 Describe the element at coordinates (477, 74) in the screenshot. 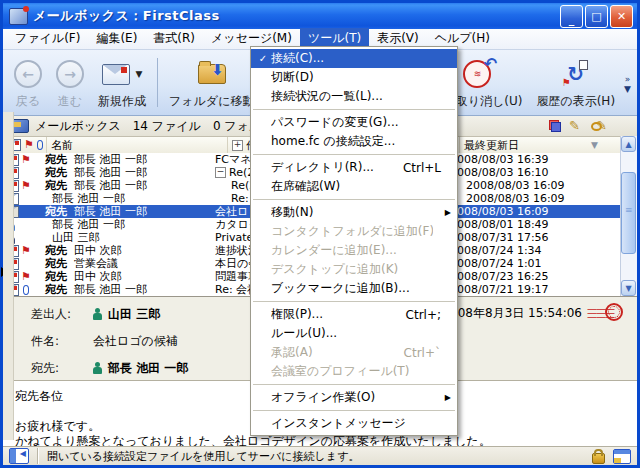

I see `unsend-icon: ≋` at that location.